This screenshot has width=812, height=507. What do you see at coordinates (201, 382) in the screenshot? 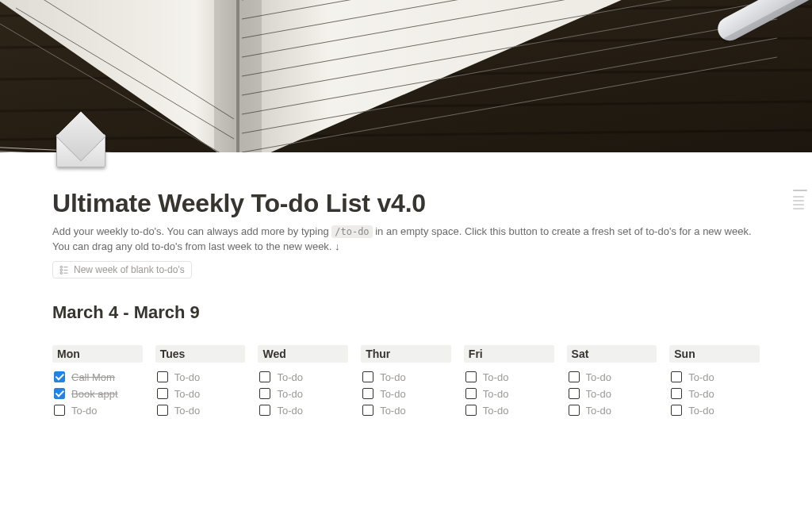
I see `day-column: TuesTo-doTo-doTo-do` at bounding box center [201, 382].